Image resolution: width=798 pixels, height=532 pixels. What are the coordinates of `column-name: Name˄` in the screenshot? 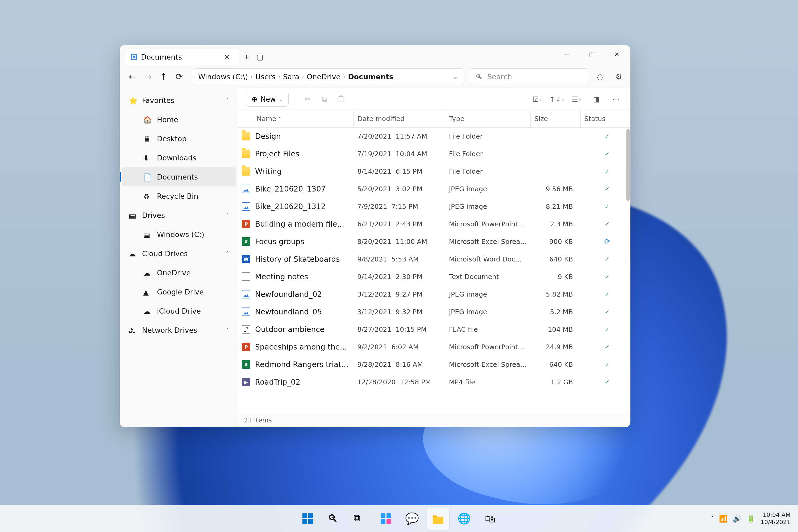 It's located at (296, 119).